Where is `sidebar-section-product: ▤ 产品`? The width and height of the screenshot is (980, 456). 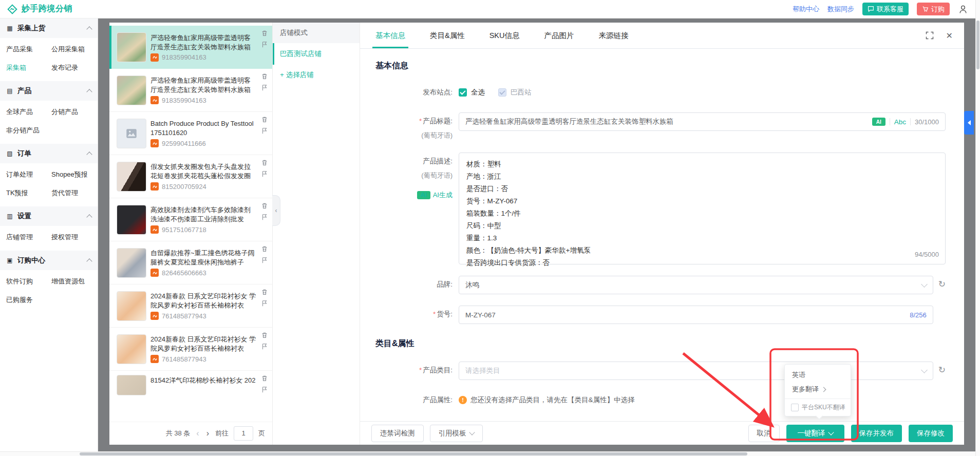
sidebar-section-product: ▤ 产品 is located at coordinates (49, 91).